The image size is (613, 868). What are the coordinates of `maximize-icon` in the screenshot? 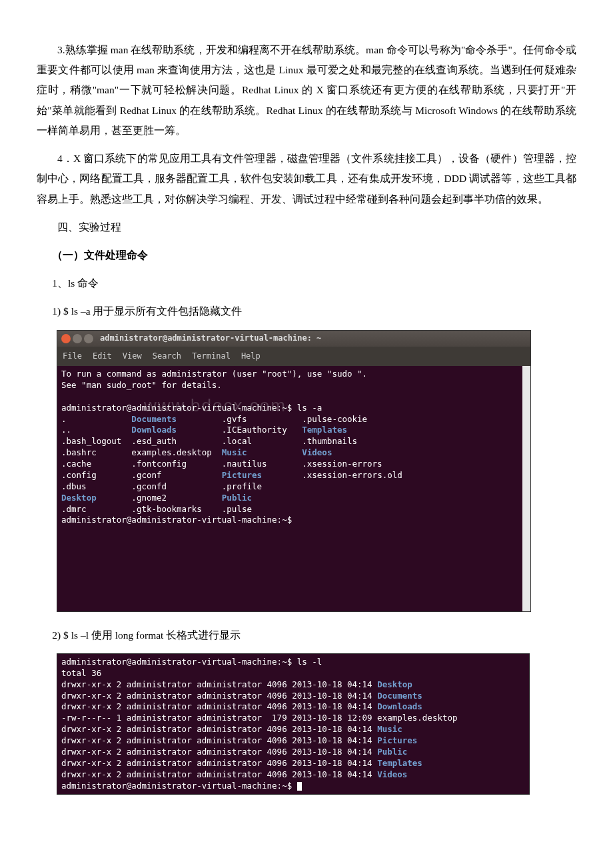 It's located at (89, 339).